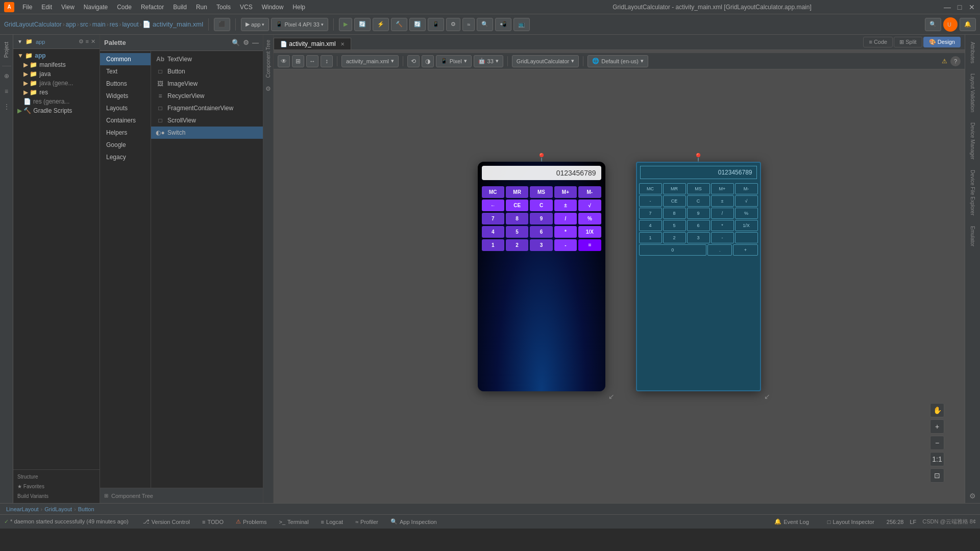  What do you see at coordinates (650, 226) in the screenshot?
I see `bp-btn-4b: 4` at bounding box center [650, 226].